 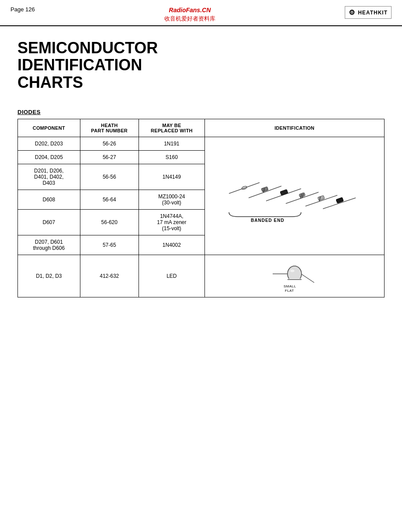 What do you see at coordinates (49, 245) in the screenshot?
I see `component-cell: D207, D601through D606` at bounding box center [49, 245].